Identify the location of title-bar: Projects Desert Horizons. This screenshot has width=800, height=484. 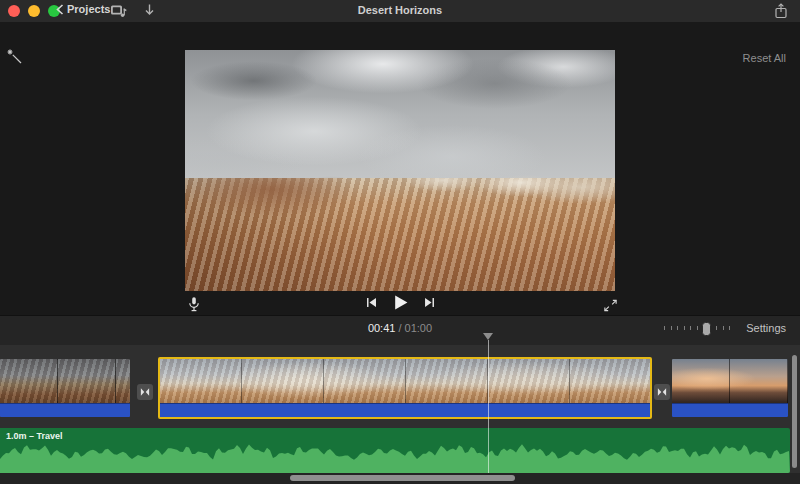
(400, 12).